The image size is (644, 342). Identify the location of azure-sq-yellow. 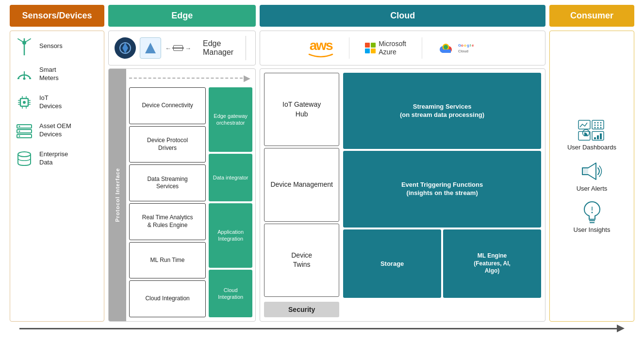
(373, 51).